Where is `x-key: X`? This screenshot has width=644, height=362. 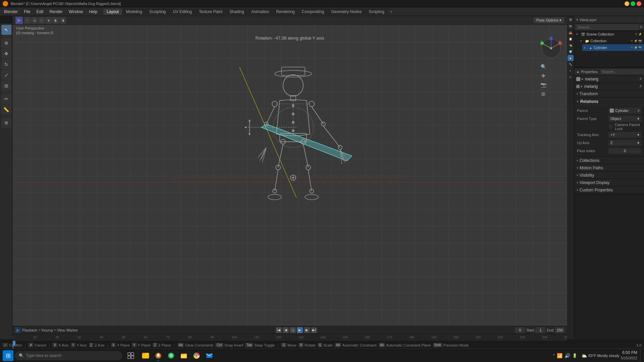
x-key: X is located at coordinates (55, 345).